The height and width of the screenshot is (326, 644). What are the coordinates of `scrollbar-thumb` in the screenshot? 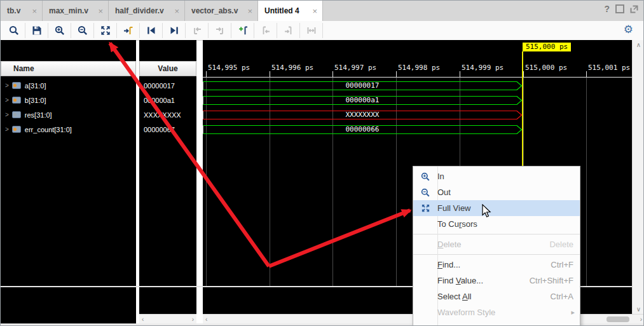 It's located at (618, 319).